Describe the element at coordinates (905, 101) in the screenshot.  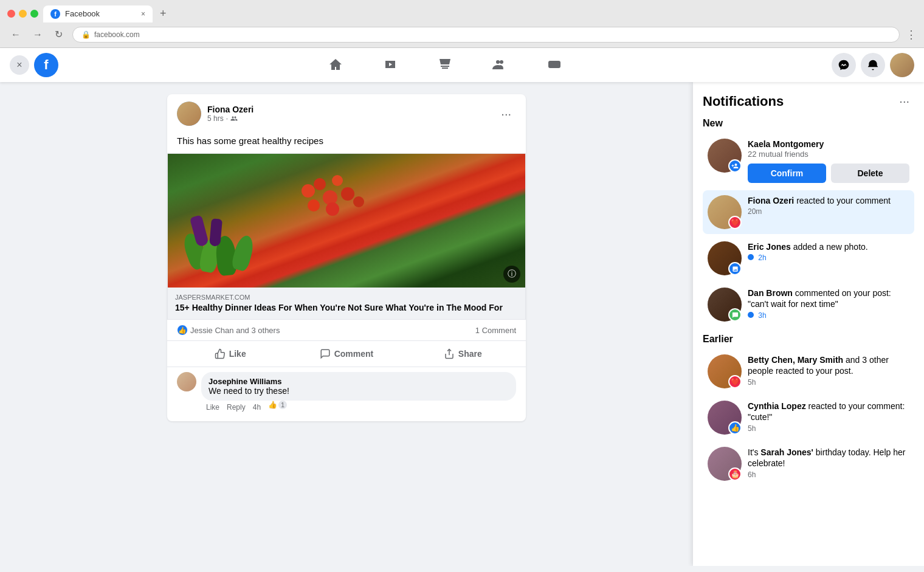
I see `notifications-more-button: ···` at that location.